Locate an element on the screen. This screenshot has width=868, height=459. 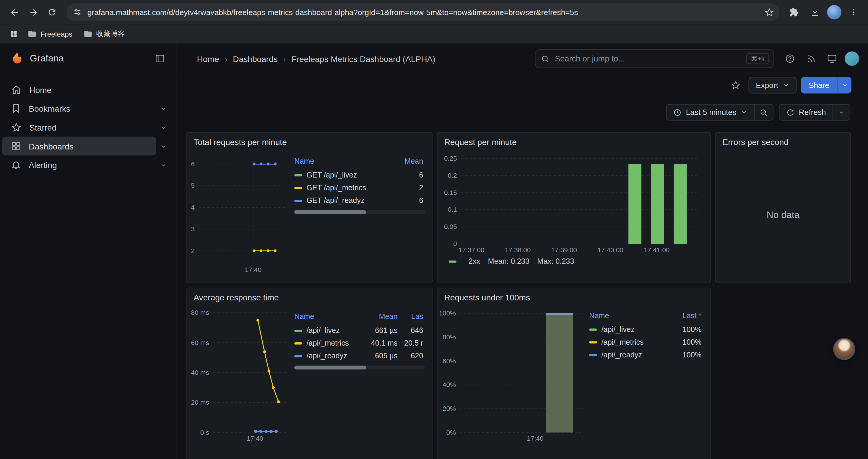
legend-column-header: Las is located at coordinates (412, 317).